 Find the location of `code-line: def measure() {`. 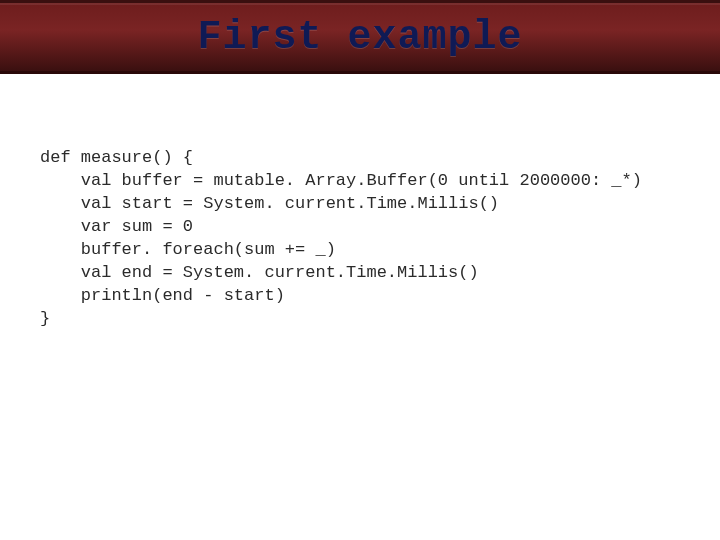

code-line: def measure() { is located at coordinates (116, 158).